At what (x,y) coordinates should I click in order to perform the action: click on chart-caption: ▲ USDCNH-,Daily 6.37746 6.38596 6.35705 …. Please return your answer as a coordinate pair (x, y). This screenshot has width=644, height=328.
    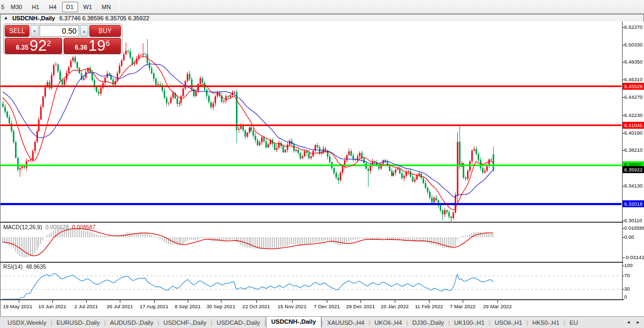
    Looking at the image, I should click on (322, 18).